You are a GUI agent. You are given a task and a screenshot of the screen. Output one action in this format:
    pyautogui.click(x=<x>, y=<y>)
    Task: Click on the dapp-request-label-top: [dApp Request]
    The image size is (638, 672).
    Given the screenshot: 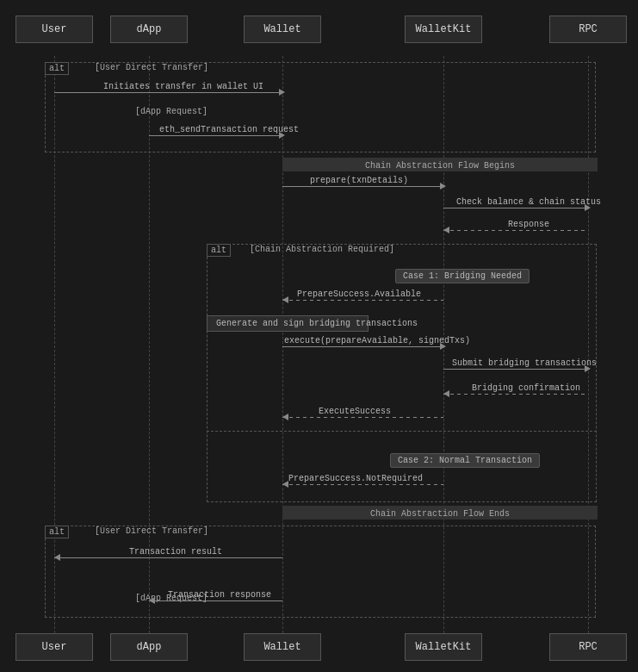 What is the action you would take?
    pyautogui.click(x=171, y=112)
    